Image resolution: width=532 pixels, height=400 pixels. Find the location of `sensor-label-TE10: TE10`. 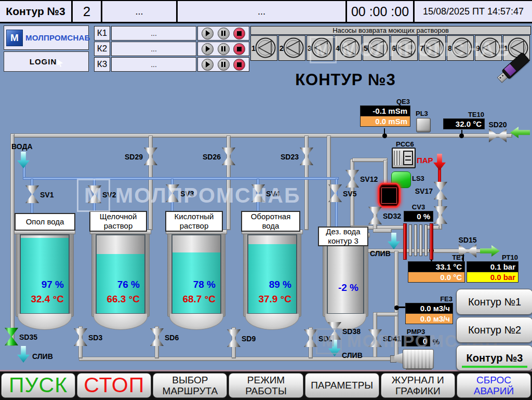

sensor-label-TE10: TE10 is located at coordinates (476, 114).